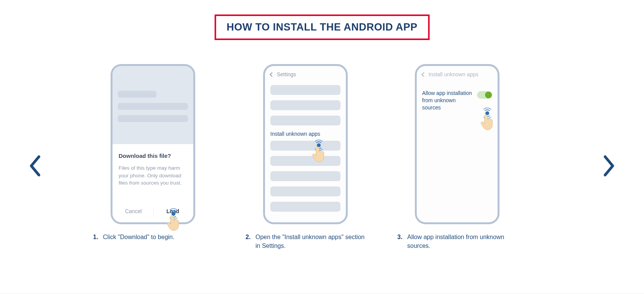 This screenshot has height=294, width=644. What do you see at coordinates (457, 157) in the screenshot?
I see `step-3: Install unknown apps Allow app installat…` at bounding box center [457, 157].